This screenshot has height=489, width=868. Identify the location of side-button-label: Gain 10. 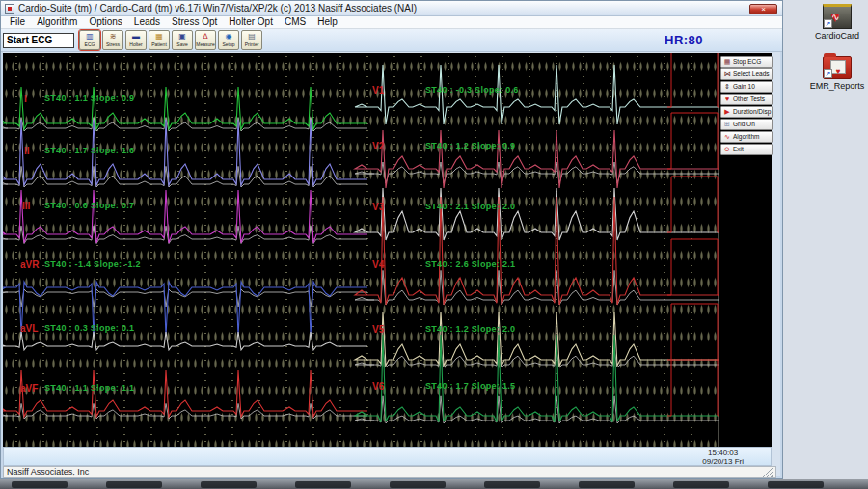
(745, 87).